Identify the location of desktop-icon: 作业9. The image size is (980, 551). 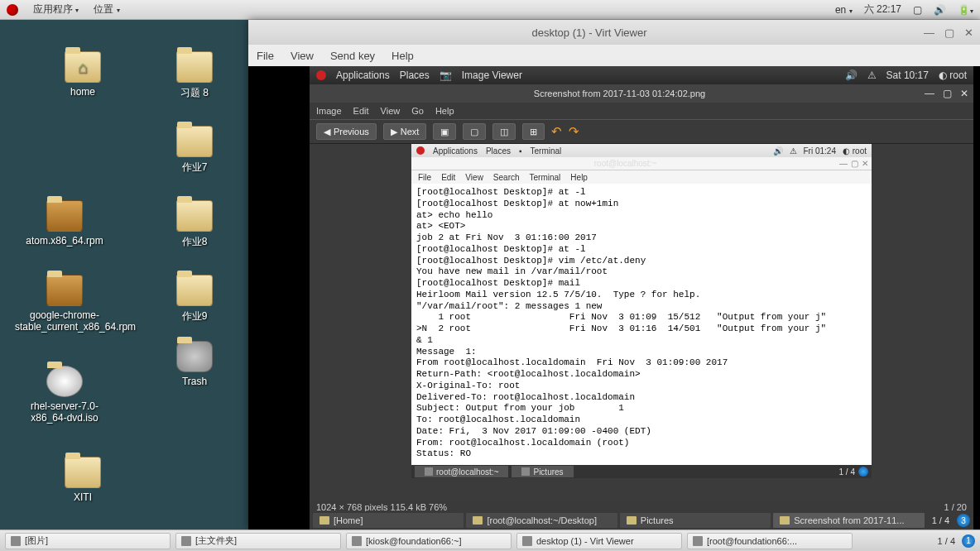
(195, 299).